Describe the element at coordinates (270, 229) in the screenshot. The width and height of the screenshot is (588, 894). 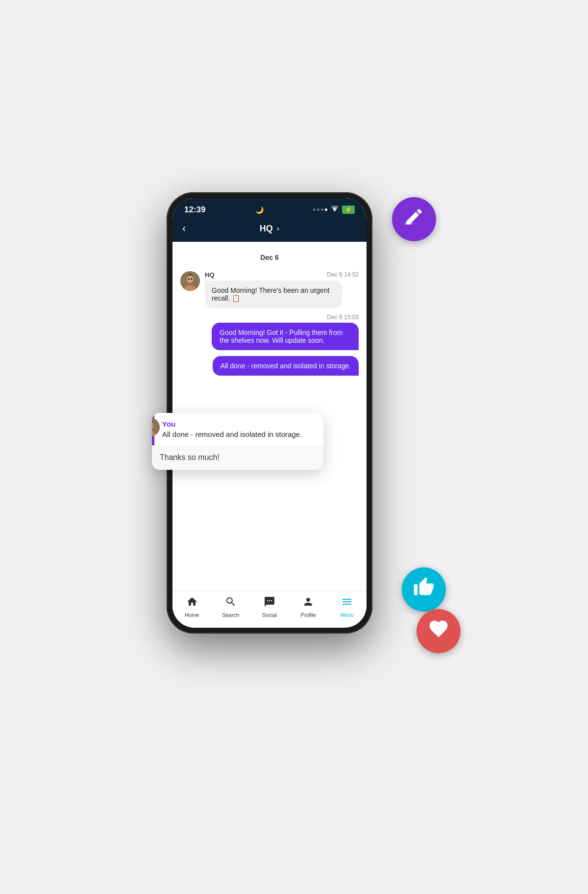
I see `nav-title: HQ ›` at that location.